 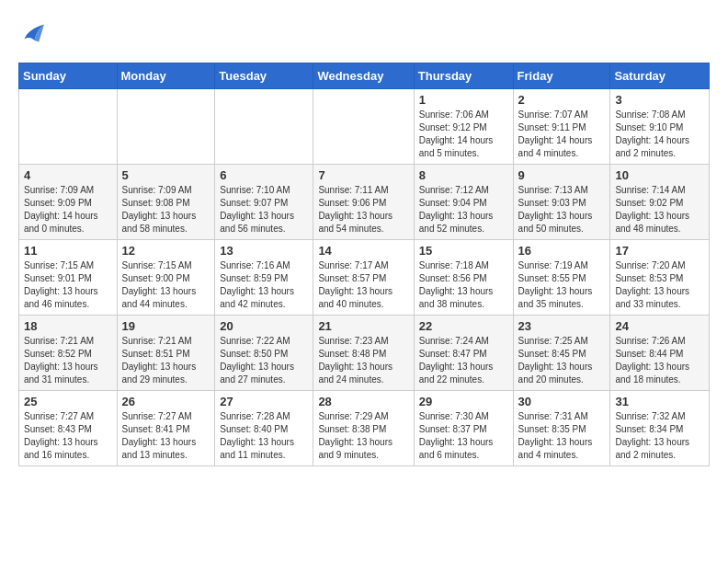 What do you see at coordinates (363, 250) in the screenshot?
I see `day-number: 14` at bounding box center [363, 250].